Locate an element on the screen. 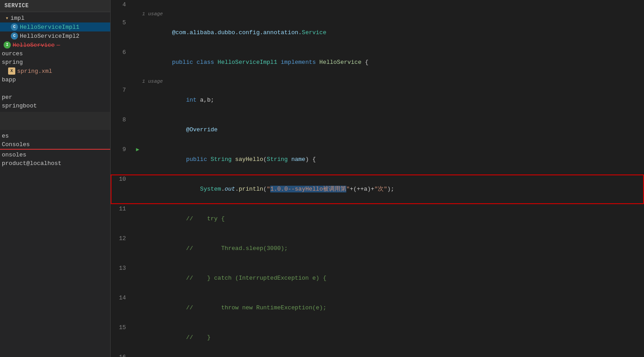 The image size is (644, 357). sidebar-title: service is located at coordinates (55, 6).